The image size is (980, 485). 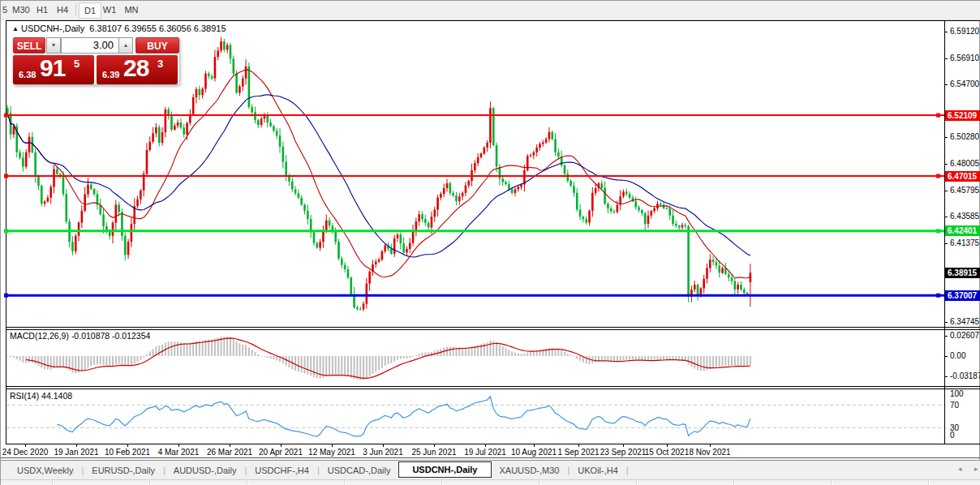 I want to click on sell-button: SELL, so click(x=29, y=45).